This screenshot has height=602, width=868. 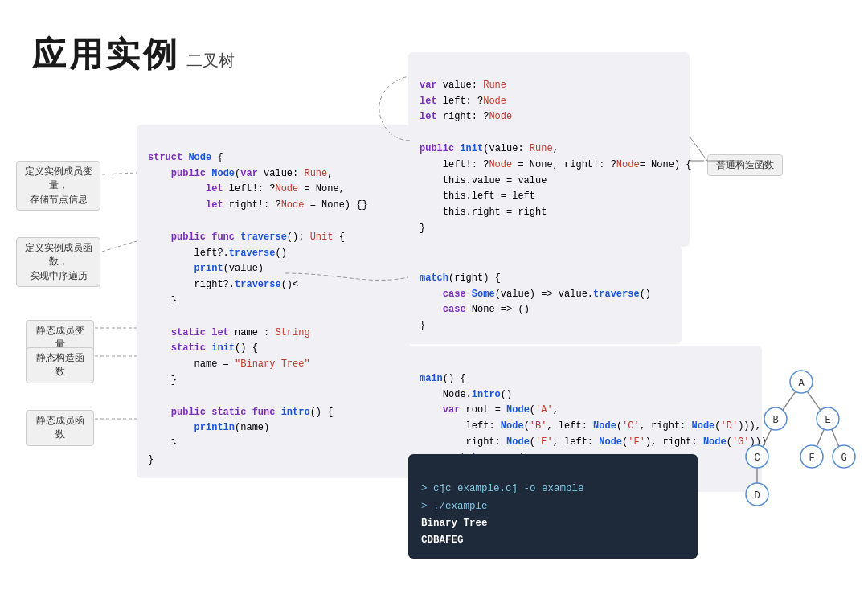 What do you see at coordinates (133, 55) in the screenshot?
I see `page-title: 应用实例 二叉树` at bounding box center [133, 55].